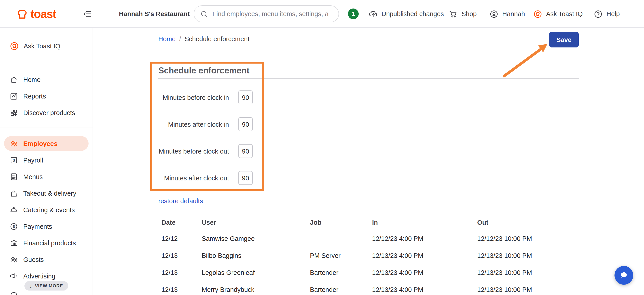 The width and height of the screenshot is (644, 295). Describe the element at coordinates (14, 210) in the screenshot. I see `catering-events-icon` at that location.